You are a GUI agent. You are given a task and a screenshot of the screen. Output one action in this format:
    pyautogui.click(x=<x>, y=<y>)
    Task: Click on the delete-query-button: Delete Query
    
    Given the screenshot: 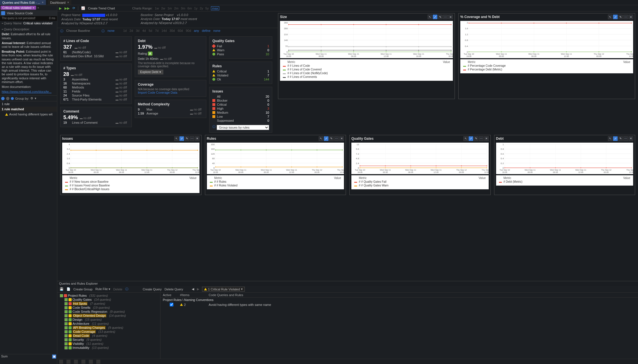 What is the action you would take?
    pyautogui.click(x=174, y=289)
    